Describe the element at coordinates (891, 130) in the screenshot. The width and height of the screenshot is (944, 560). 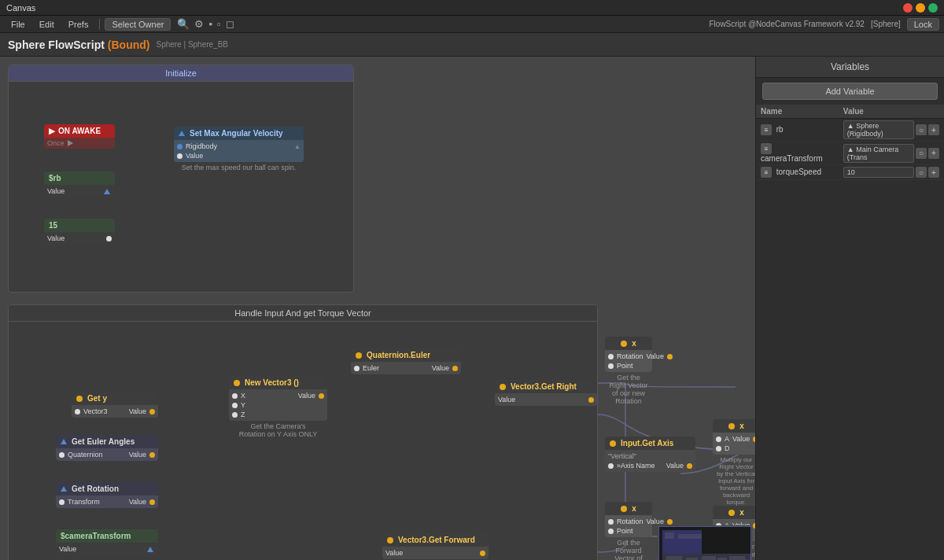
I see `var-value-rb-cell: ▲ Sphere (Rigidbody) ○ +` at that location.